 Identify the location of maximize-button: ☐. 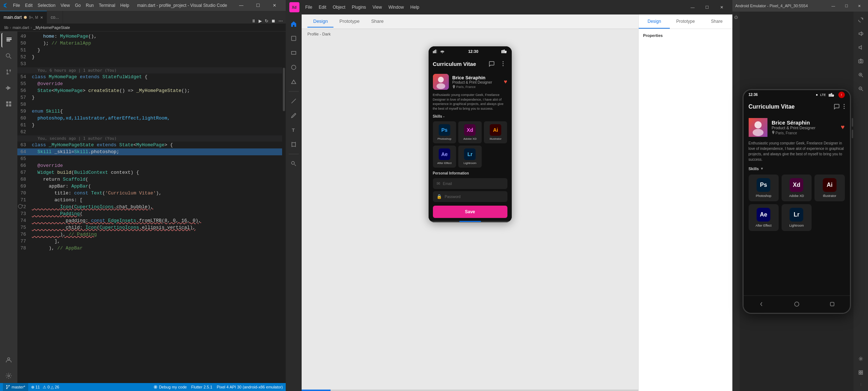
(258, 5).